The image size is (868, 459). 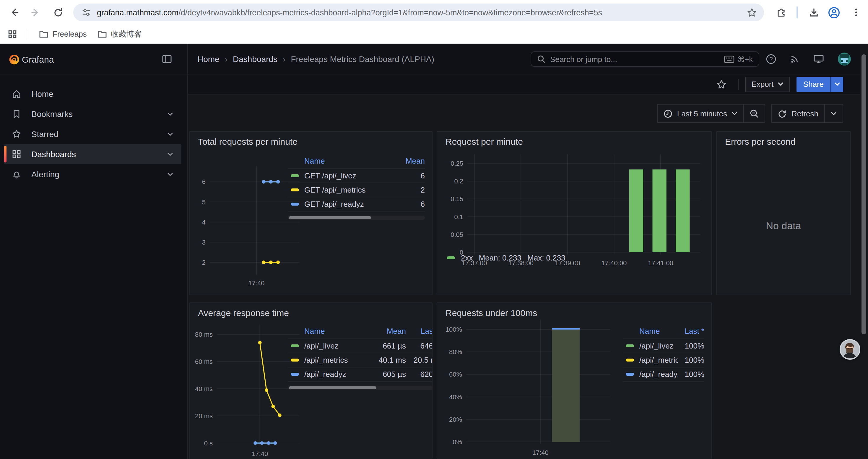 I want to click on svg-text: 0.05, so click(x=457, y=235).